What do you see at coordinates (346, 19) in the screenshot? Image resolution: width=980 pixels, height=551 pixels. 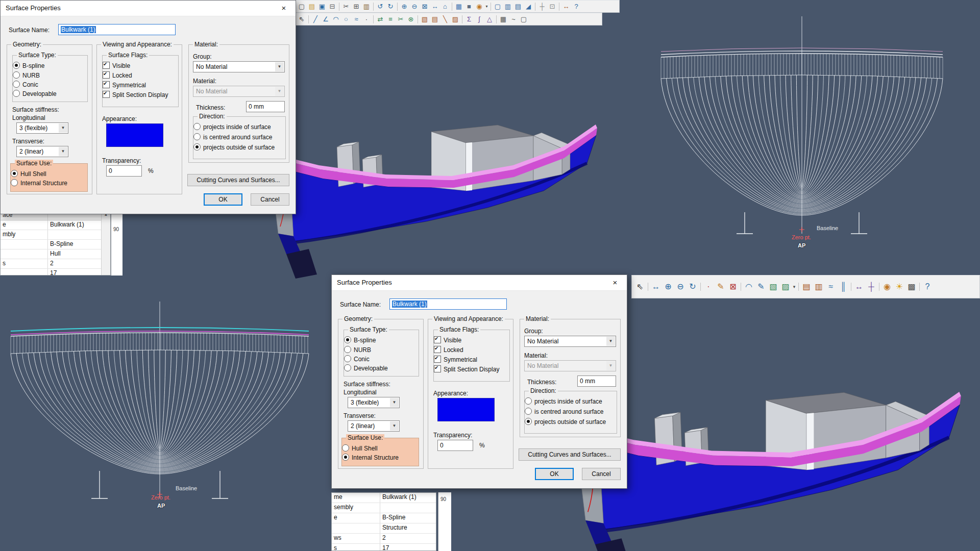 I see `circle-icon: ○` at bounding box center [346, 19].